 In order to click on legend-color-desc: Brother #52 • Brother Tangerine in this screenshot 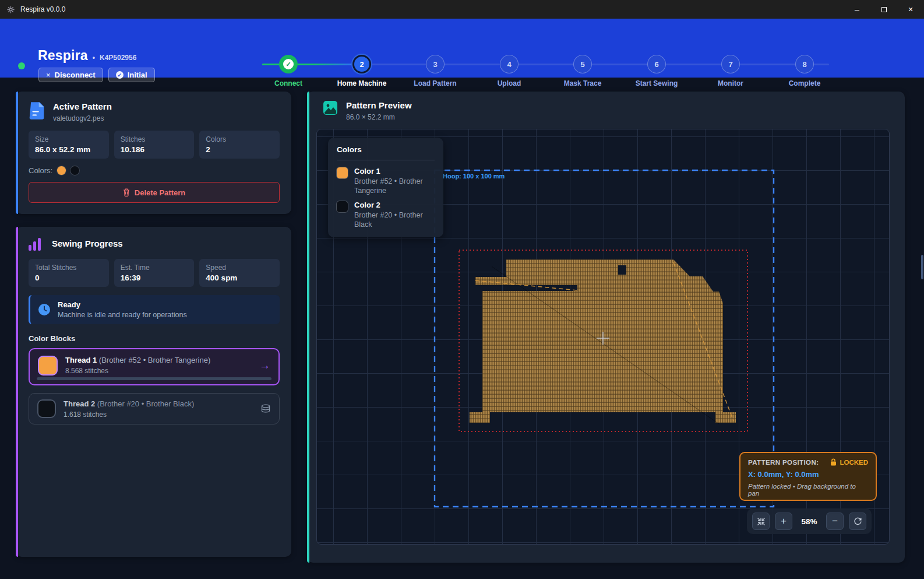, I will do `click(394, 187)`.